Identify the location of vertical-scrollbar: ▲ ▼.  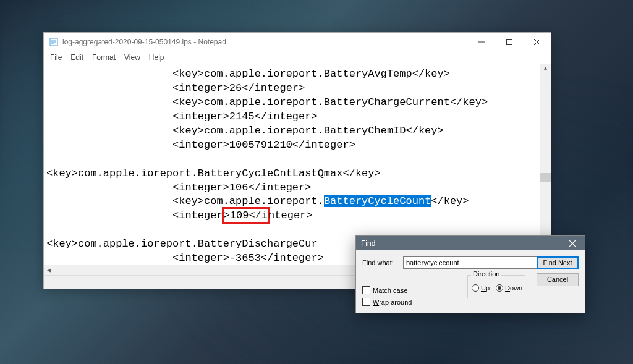
(545, 164).